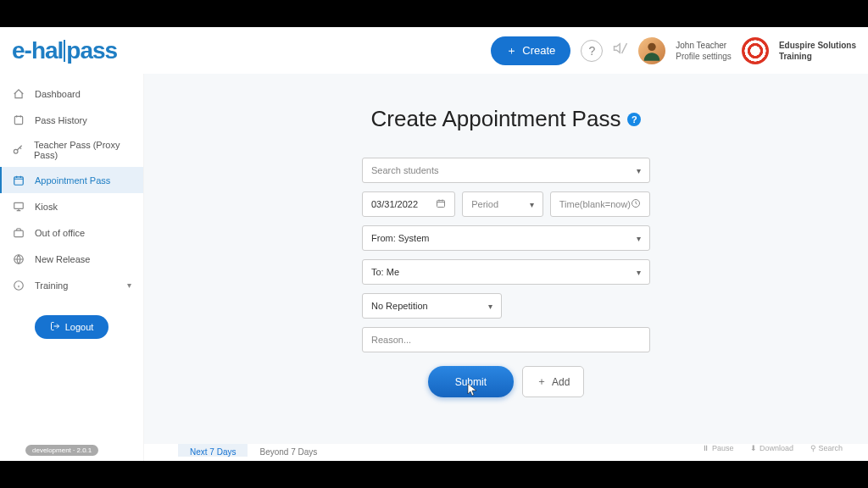 The width and height of the screenshot is (868, 488). Describe the element at coordinates (553, 381) in the screenshot. I see `add-button: ＋ Add` at that location.